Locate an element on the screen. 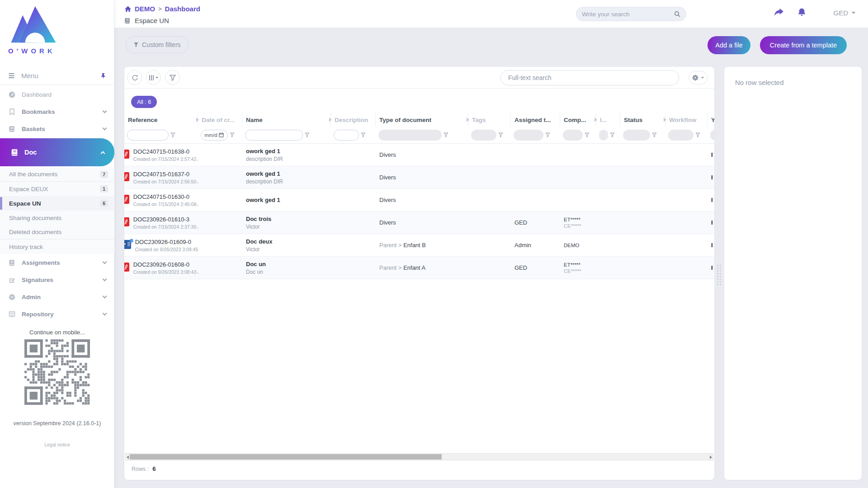 This screenshot has width=868, height=488. column-header-description: Description is located at coordinates (354, 120).